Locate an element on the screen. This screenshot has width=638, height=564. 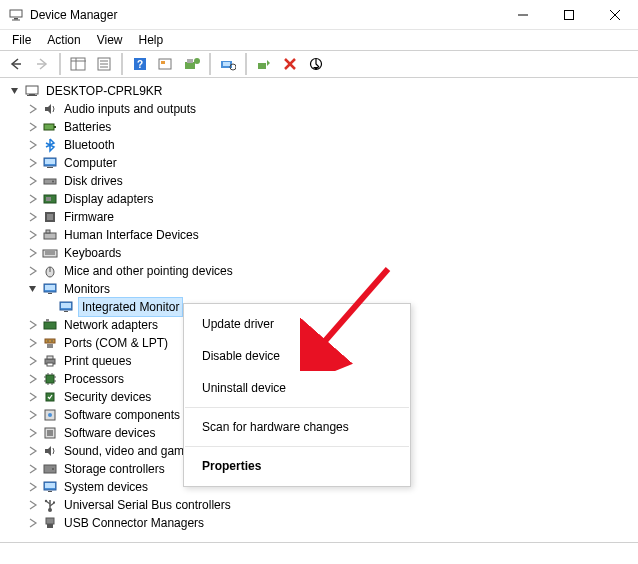
tree-category: Keyboards is located at coordinates (321, 253).